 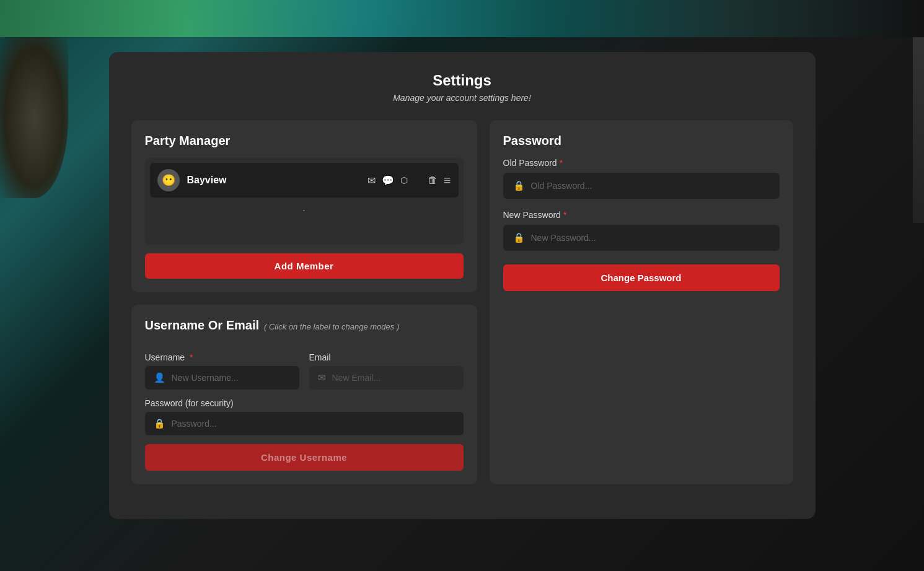 What do you see at coordinates (641, 186) in the screenshot?
I see `old-password-input-wrapper: 🔒` at bounding box center [641, 186].